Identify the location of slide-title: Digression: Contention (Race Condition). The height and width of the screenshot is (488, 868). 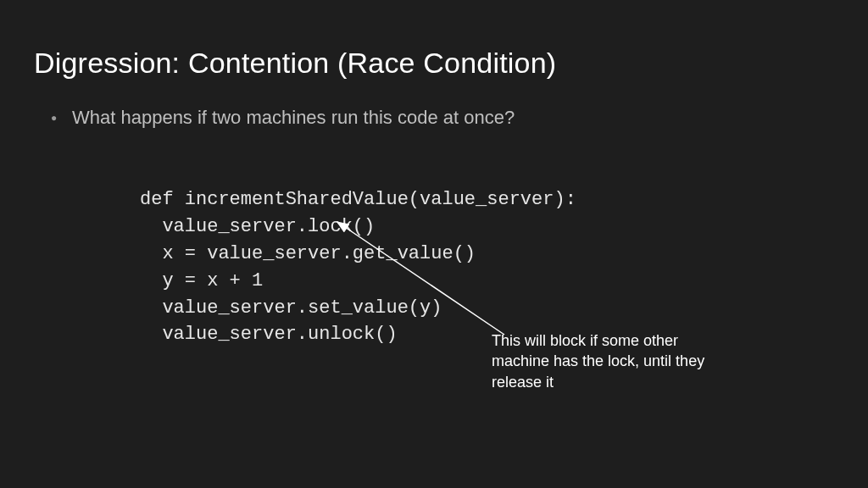
(434, 63).